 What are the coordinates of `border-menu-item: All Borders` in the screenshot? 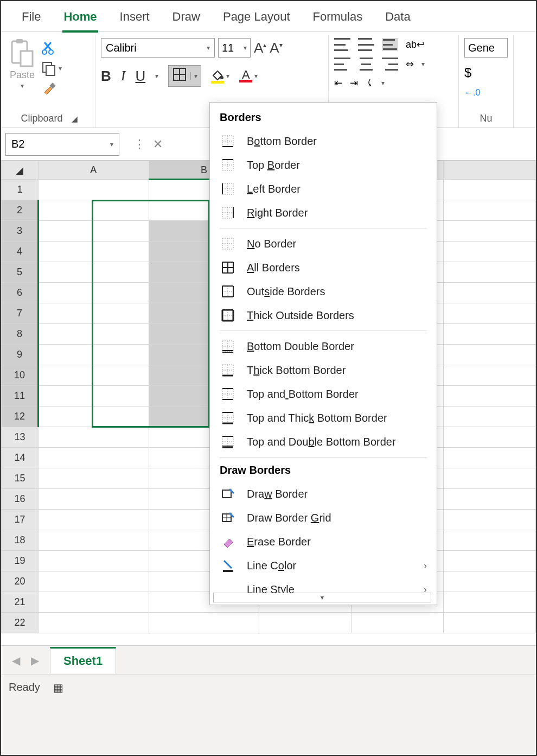 It's located at (323, 268).